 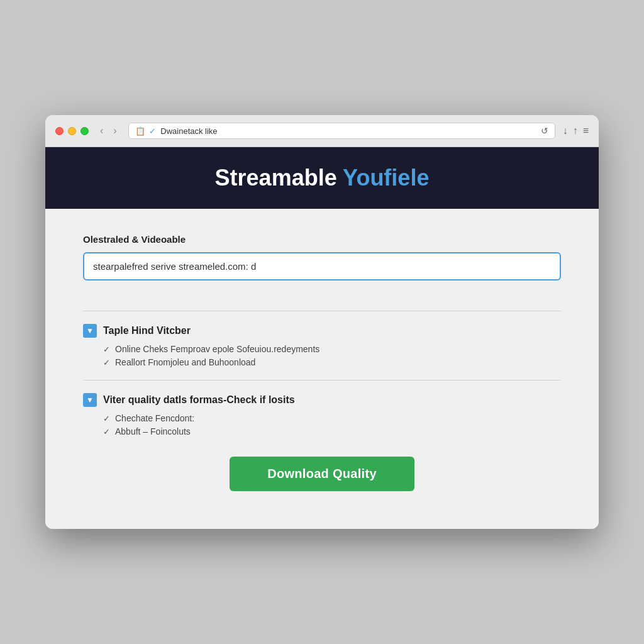 What do you see at coordinates (576, 131) in the screenshot?
I see `toolbar-right: ↓ ↑ ≡` at bounding box center [576, 131].